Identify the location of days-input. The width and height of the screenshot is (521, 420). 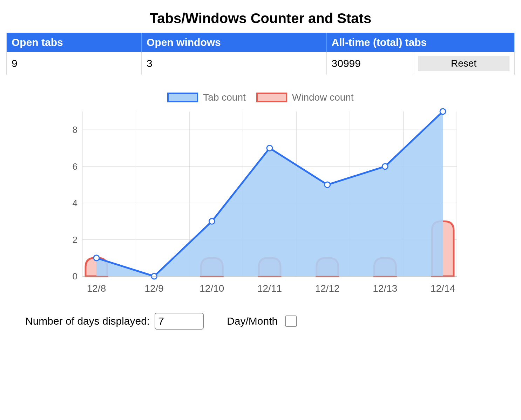
(179, 321).